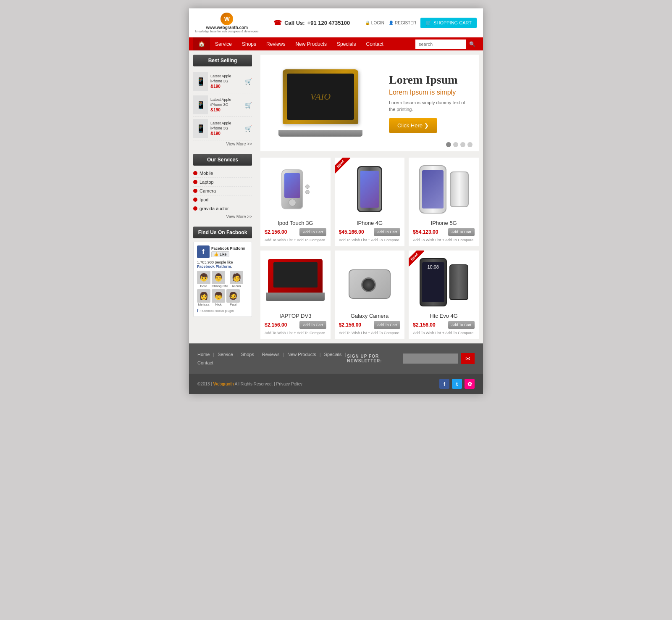  Describe the element at coordinates (336, 359) in the screenshot. I see `footer-main: Home | Service | Shops | Reviews | New P…` at that location.